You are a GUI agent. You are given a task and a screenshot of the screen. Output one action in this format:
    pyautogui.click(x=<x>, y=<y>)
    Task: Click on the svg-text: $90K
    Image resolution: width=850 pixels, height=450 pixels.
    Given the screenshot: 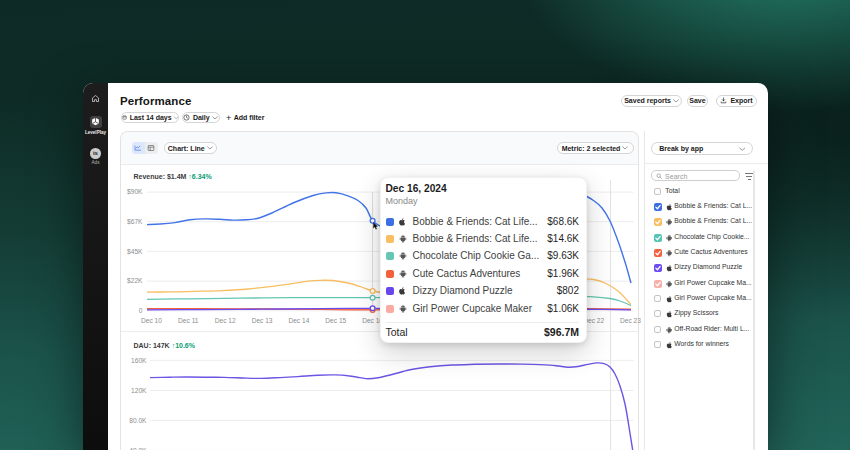 What is the action you would take?
    pyautogui.click(x=135, y=192)
    